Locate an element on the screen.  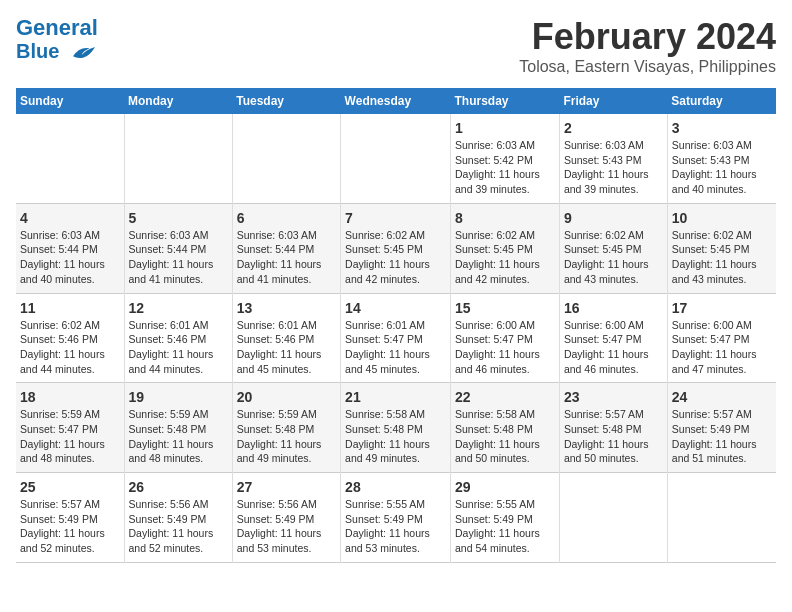
location: Tolosa, Eastern Visayas, Philippines is located at coordinates (648, 67).